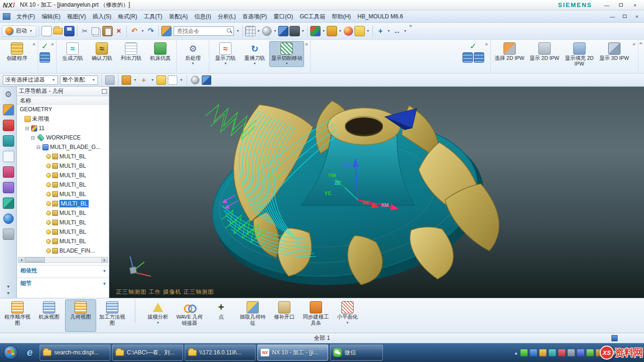  I want to click on command-finder-icon, so click(166, 31).